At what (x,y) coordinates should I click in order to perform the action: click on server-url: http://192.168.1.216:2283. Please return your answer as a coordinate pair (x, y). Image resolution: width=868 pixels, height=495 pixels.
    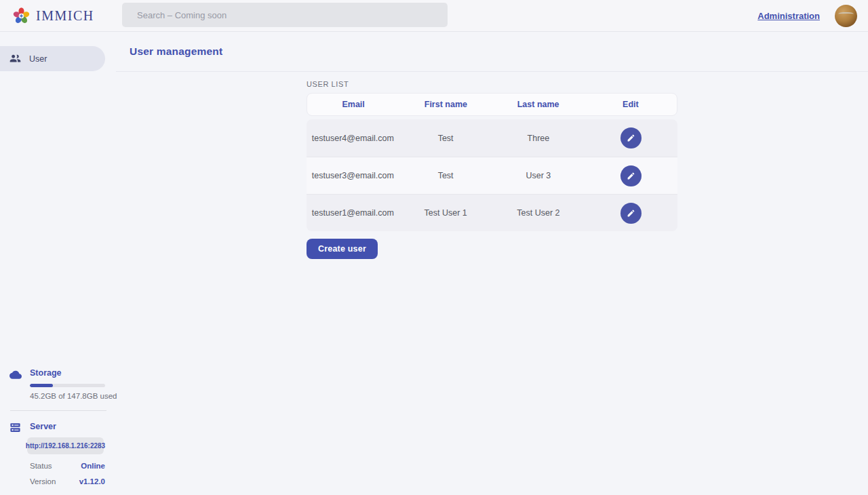
    Looking at the image, I should click on (65, 446).